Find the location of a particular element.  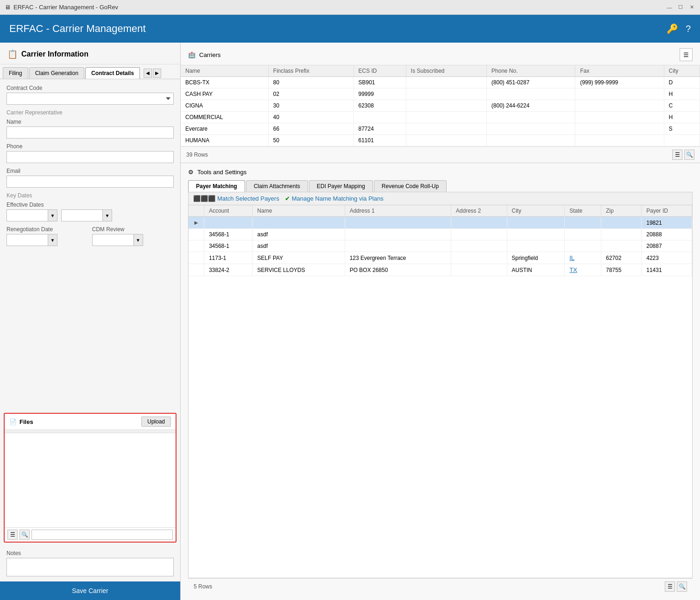

files-search-button: 🔍 is located at coordinates (25, 535).